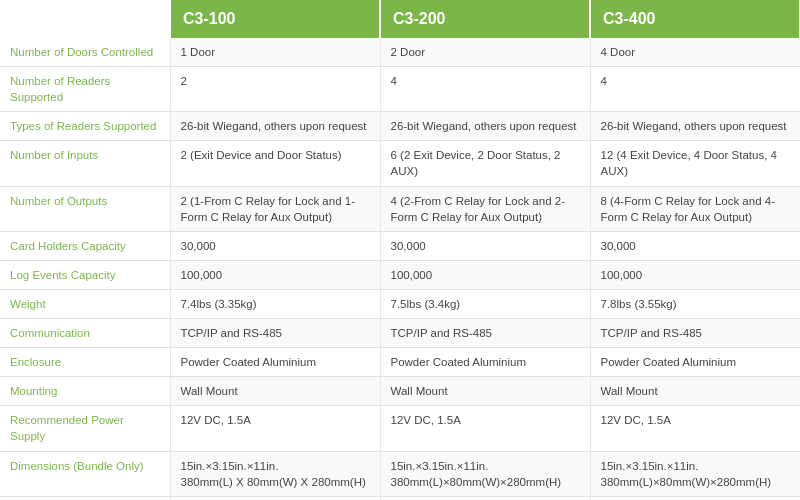 Image resolution: width=800 pixels, height=500 pixels. What do you see at coordinates (85, 19) in the screenshot?
I see `header-empty` at bounding box center [85, 19].